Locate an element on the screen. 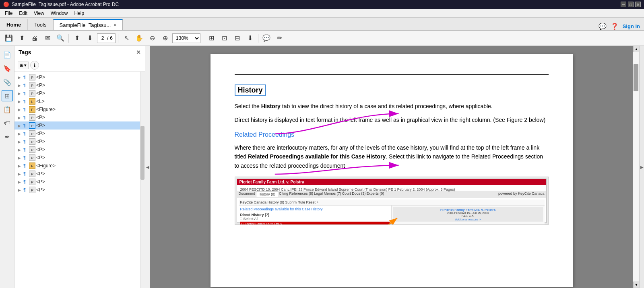  tag-item: ▶ ¶ L <L> is located at coordinates (80, 101).